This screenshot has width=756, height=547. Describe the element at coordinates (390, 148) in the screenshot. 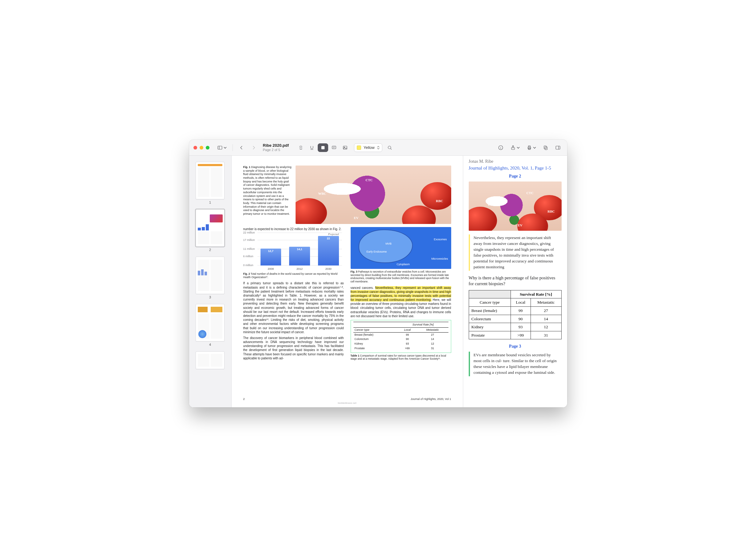

I see `search-button` at that location.